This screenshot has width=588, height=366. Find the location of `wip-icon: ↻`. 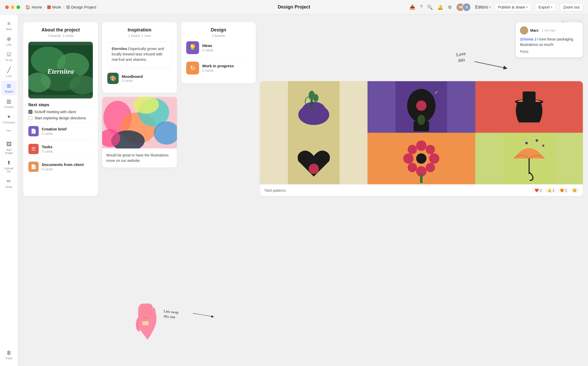

wip-icon: ↻ is located at coordinates (193, 68).